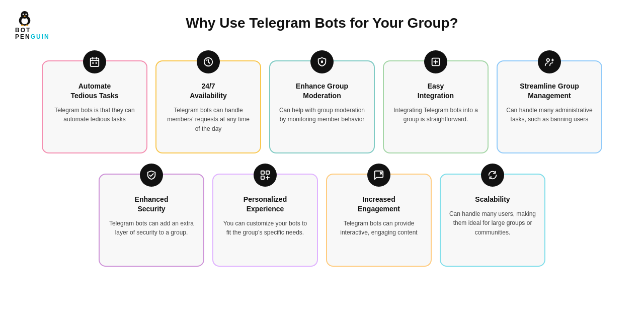 The image size is (644, 316). I want to click on card-engagement-title: IncreasedEngagement, so click(379, 204).